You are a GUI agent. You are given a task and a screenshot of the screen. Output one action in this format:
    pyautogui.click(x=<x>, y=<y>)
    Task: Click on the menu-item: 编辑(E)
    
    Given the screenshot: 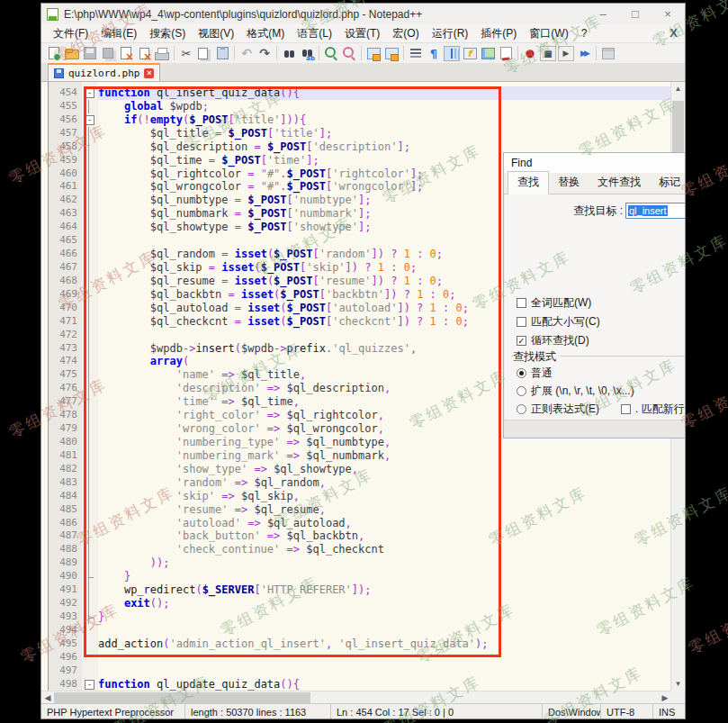 What is the action you would take?
    pyautogui.click(x=119, y=34)
    